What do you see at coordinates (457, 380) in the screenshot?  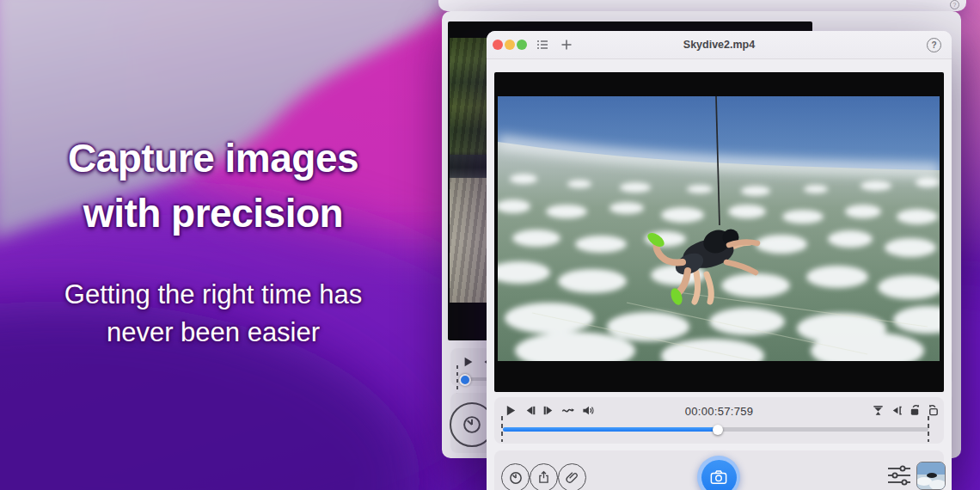 I see `middle-trim-marker` at bounding box center [457, 380].